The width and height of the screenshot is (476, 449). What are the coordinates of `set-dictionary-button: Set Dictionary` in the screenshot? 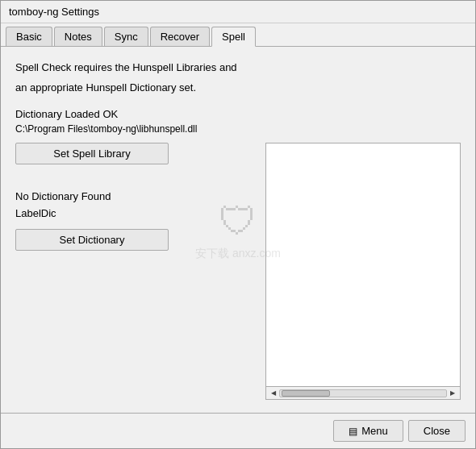 It's located at (92, 240).